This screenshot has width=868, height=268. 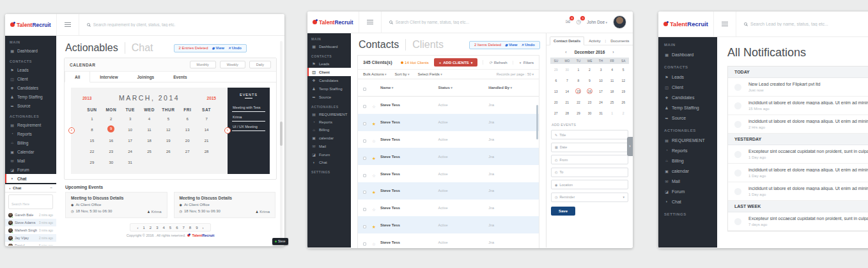 I want to click on calendar-date: 15, so click(x=92, y=141).